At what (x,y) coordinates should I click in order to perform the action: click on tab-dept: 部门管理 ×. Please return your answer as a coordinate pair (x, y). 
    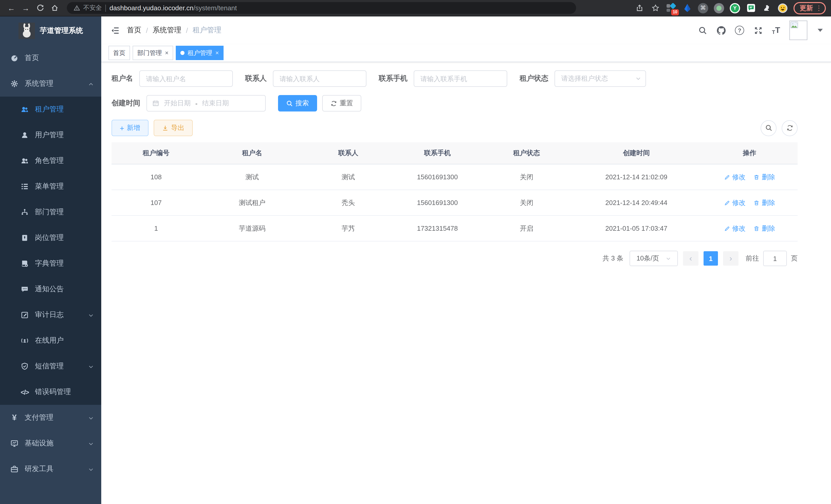
    Looking at the image, I should click on (153, 53).